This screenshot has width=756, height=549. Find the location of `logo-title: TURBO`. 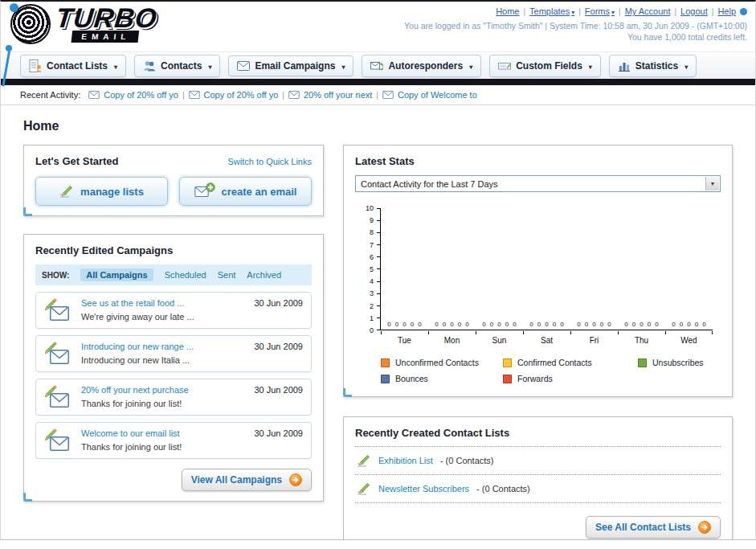

logo-title: TURBO is located at coordinates (106, 18).